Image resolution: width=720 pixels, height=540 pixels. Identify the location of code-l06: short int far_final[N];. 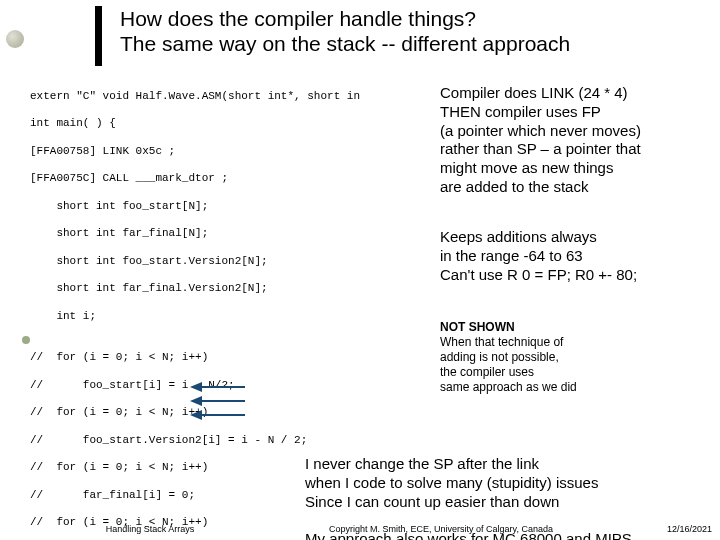
(238, 234).